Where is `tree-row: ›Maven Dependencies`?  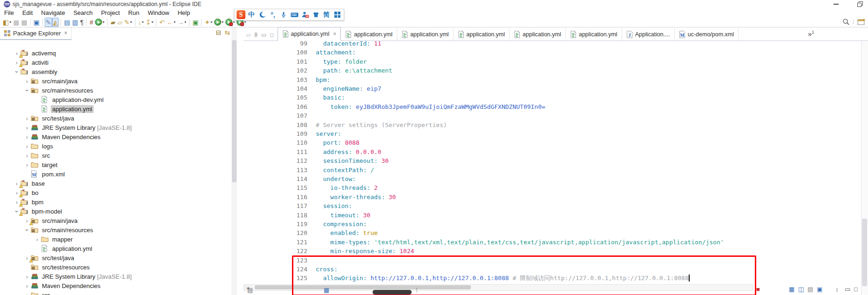 tree-row: ›Maven Dependencies is located at coordinates (63, 286).